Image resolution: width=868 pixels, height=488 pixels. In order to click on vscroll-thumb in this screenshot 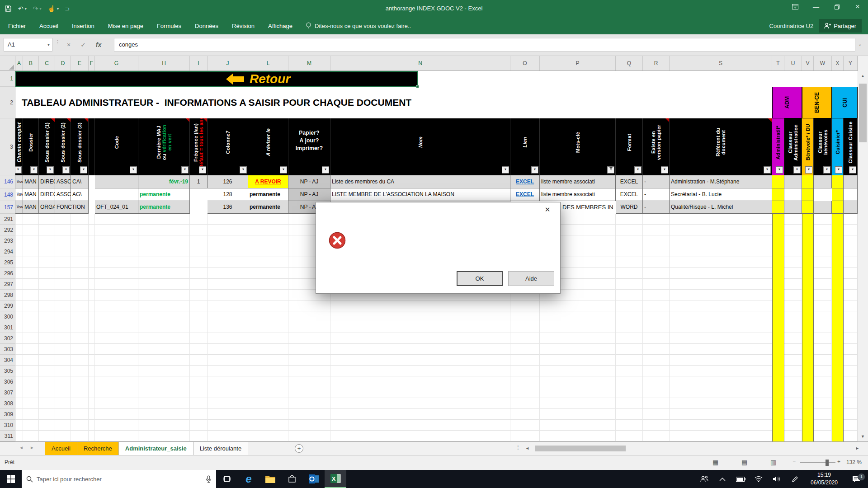, I will do `click(863, 113)`.